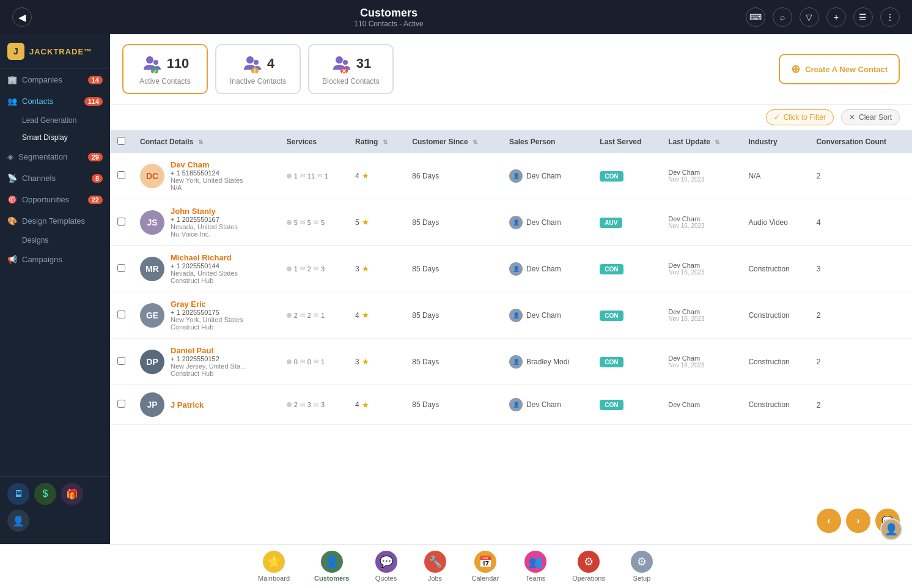 The height and width of the screenshot is (588, 912). Describe the element at coordinates (756, 17) in the screenshot. I see `keyboard-icon: ⌨` at that location.